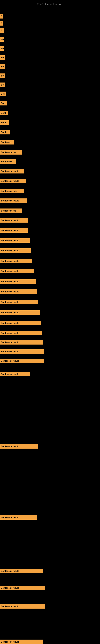 Image resolution: width=100 pixels, height=644 pixels. I want to click on bar-label: Bottleneck resu, so click(9, 191).